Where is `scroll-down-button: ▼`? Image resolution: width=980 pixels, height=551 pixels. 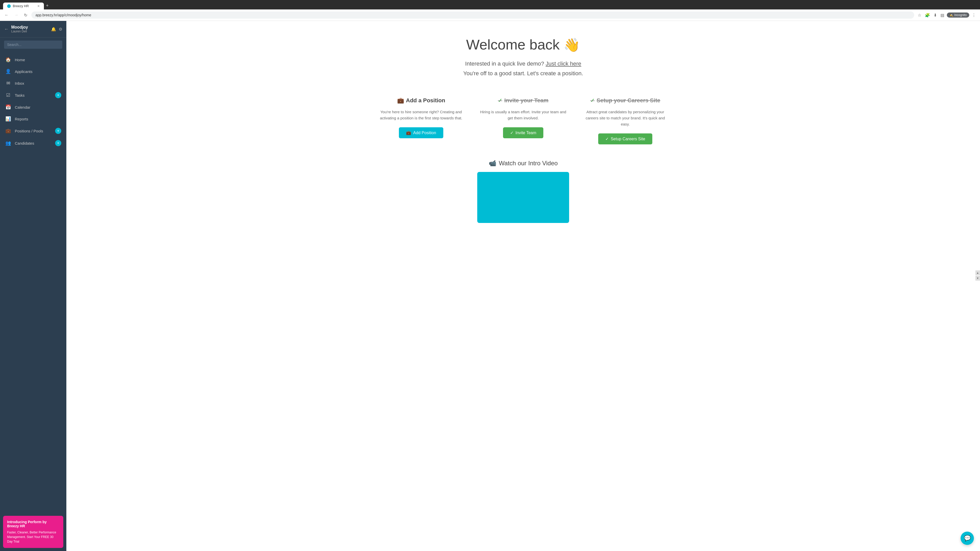 scroll-down-button: ▼ is located at coordinates (978, 278).